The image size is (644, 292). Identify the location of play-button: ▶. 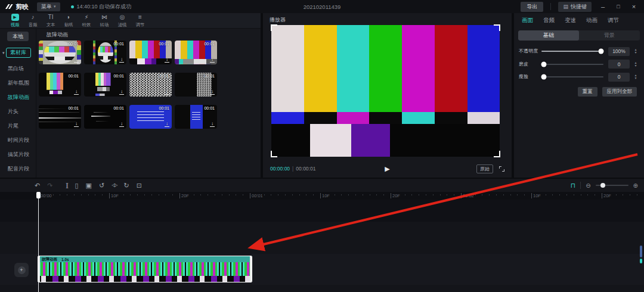
(387, 169).